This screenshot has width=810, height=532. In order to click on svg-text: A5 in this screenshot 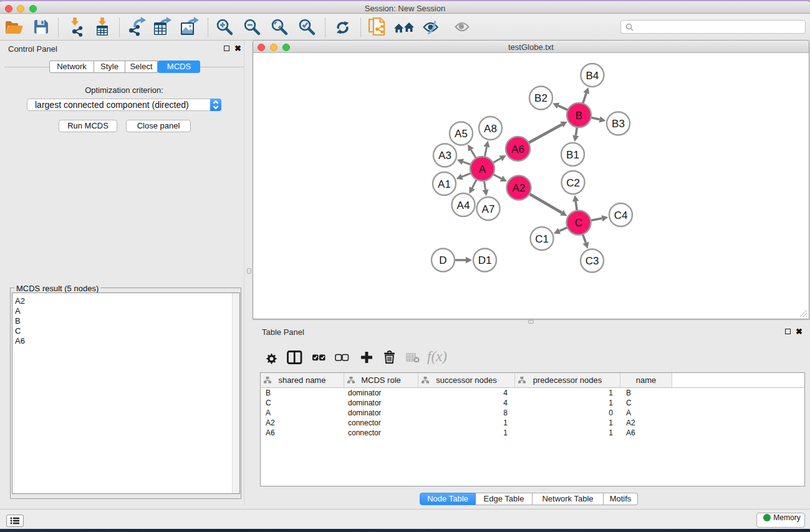, I will do `click(461, 133)`.